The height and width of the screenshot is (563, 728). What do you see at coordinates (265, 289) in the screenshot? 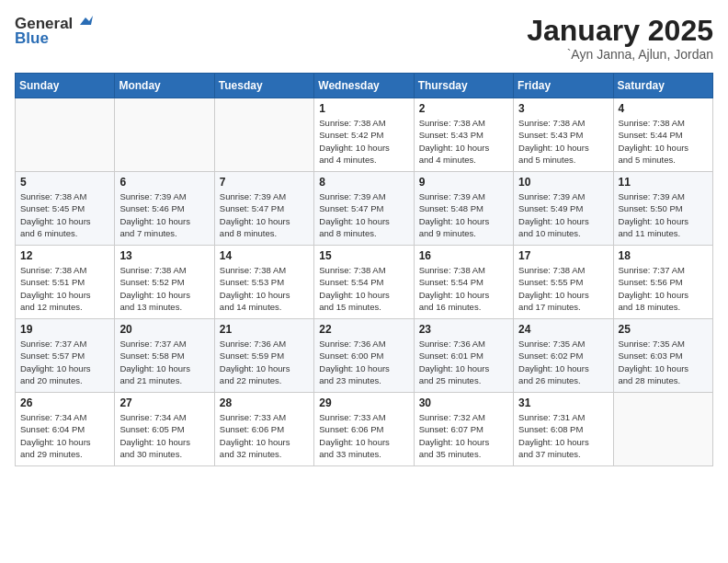
I see `day-info: Sunrise: 7:38 AM Sunset: 5:53 PM Dayligh…` at bounding box center [265, 289].